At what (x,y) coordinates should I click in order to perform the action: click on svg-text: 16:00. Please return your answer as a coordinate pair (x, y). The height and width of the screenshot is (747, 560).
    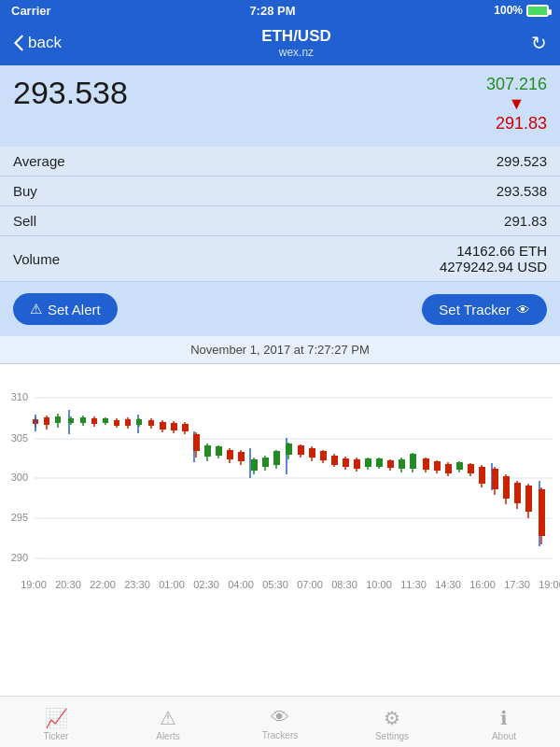
    Looking at the image, I should click on (483, 585).